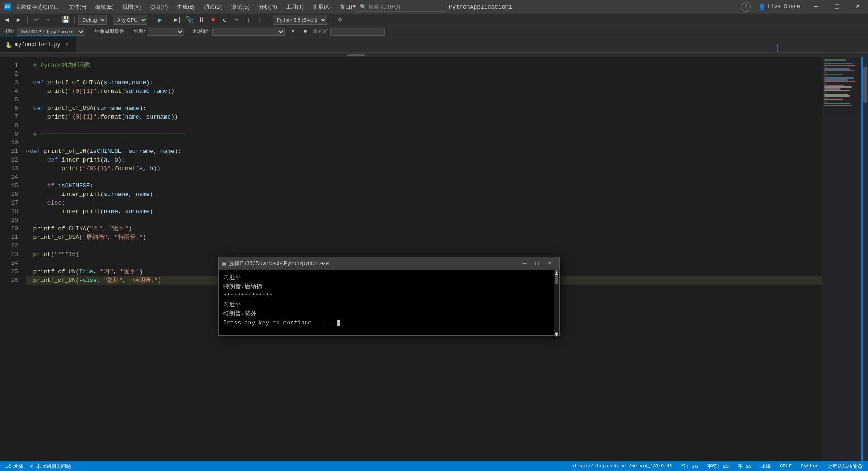 This screenshot has height=471, width=868. Describe the element at coordinates (689, 466) in the screenshot. I see `status-line: 行: 26` at that location.